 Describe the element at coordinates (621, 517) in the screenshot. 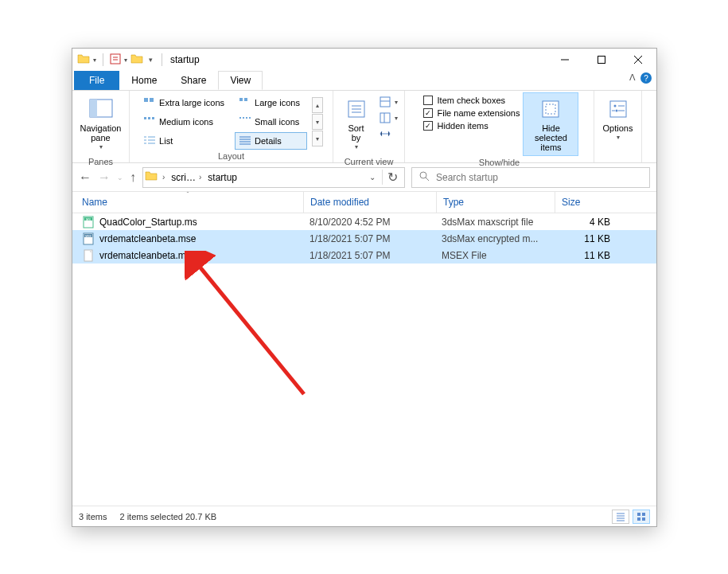

I see `details-view-toggle` at that location.